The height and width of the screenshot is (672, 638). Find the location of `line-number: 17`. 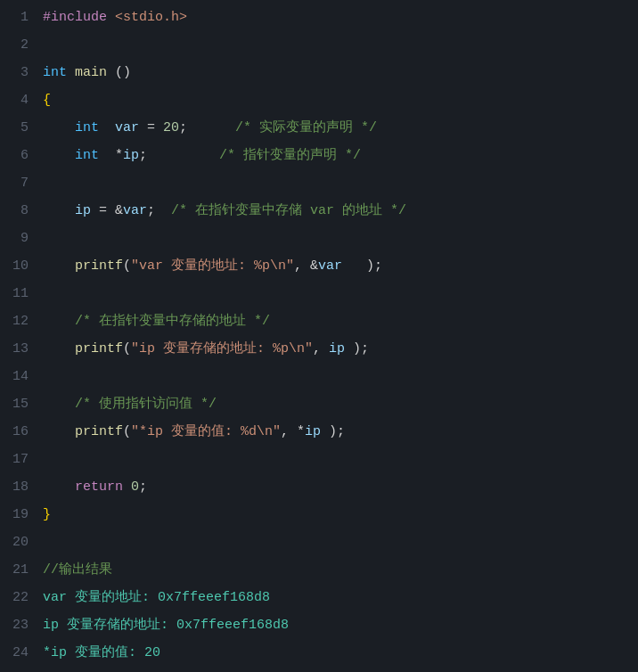

line-number: 17 is located at coordinates (18, 460).